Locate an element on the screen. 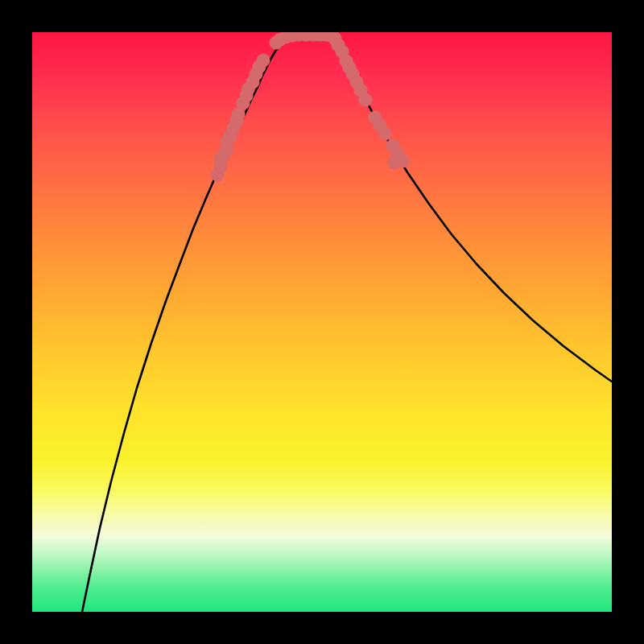 The width and height of the screenshot is (644, 644). frame-top is located at coordinates (322, 16).